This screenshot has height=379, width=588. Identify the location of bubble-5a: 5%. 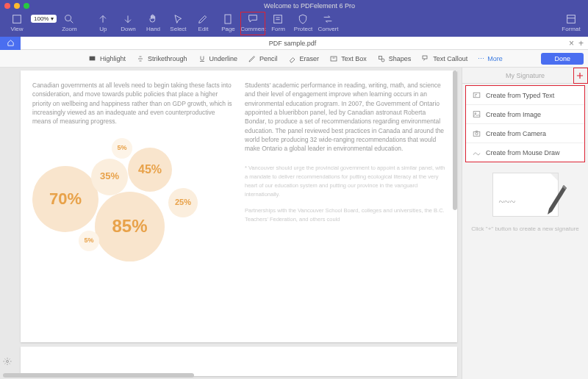
(89, 241).